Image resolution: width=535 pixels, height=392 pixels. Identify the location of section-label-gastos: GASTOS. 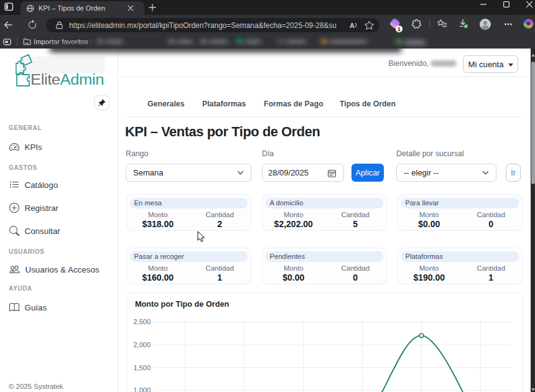
(23, 168).